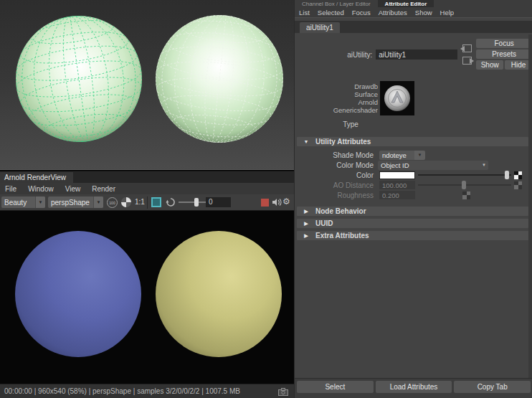 This screenshot has height=398, width=532. What do you see at coordinates (504, 43) in the screenshot?
I see `focus-button: Focus` at bounding box center [504, 43].